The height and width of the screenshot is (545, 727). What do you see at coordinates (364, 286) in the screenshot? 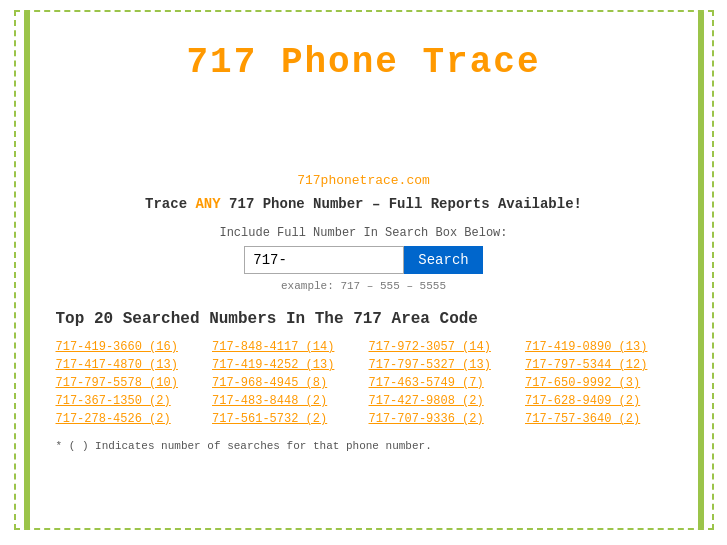
I see `example-text: example: 717 – 555 – 5555` at bounding box center [364, 286].